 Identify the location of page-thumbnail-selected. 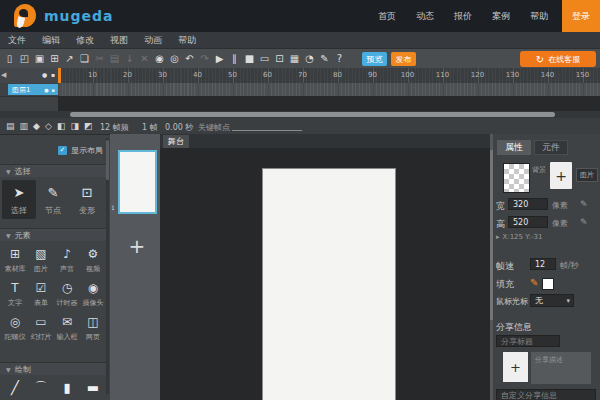
(138, 182).